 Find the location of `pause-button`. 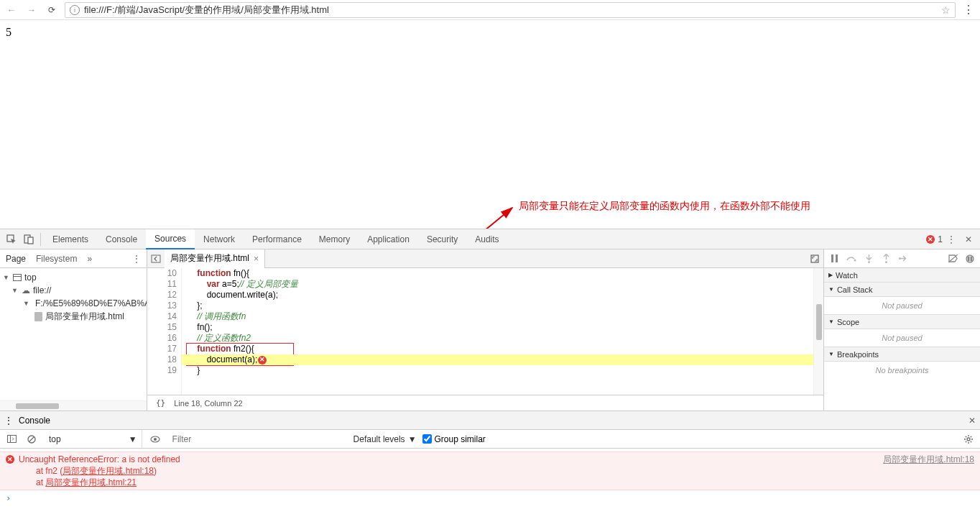

pause-button is located at coordinates (834, 259).